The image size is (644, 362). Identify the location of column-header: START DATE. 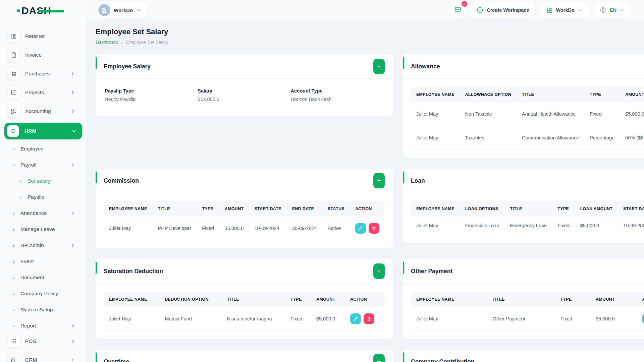
(631, 209).